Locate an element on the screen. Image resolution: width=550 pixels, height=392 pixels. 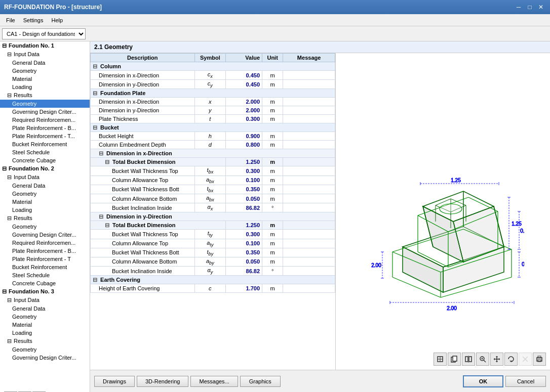
menu-file: File is located at coordinates (11, 20).